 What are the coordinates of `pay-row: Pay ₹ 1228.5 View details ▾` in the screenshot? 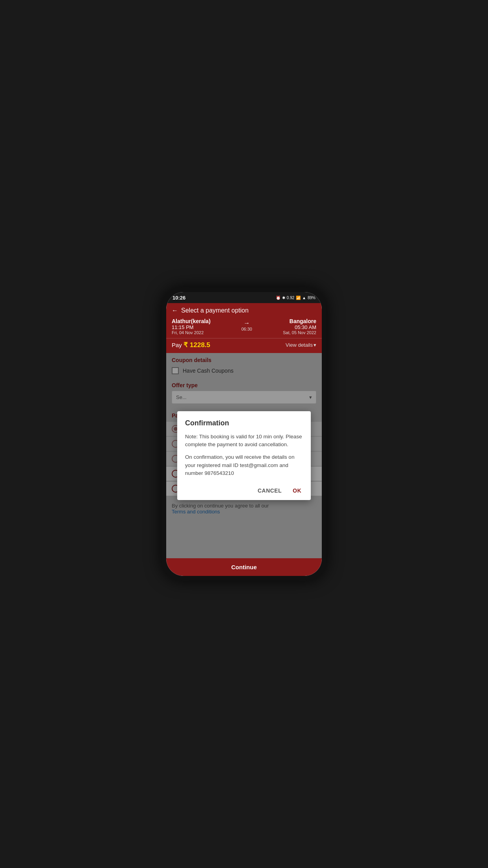 It's located at (244, 346).